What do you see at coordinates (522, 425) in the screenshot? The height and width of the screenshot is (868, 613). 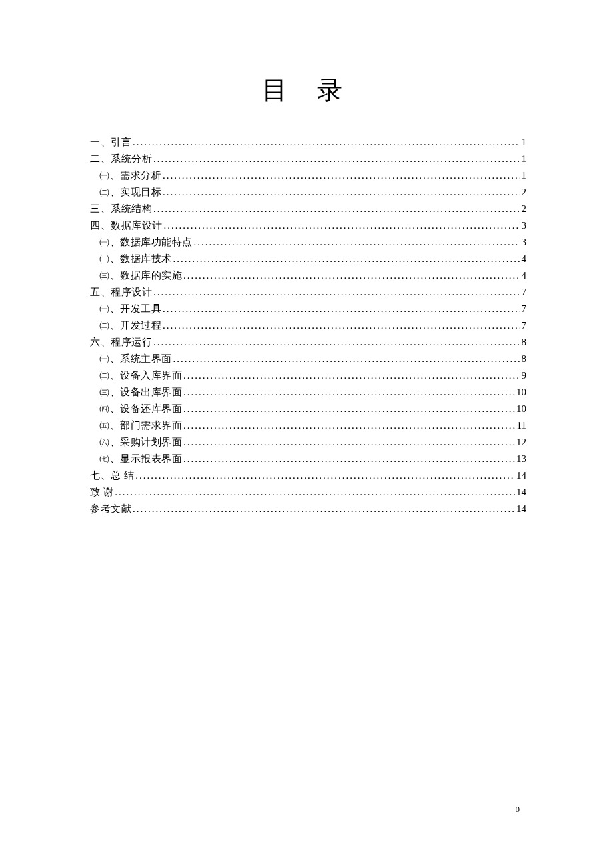 I see `toc-entry-page: 11` at bounding box center [522, 425].